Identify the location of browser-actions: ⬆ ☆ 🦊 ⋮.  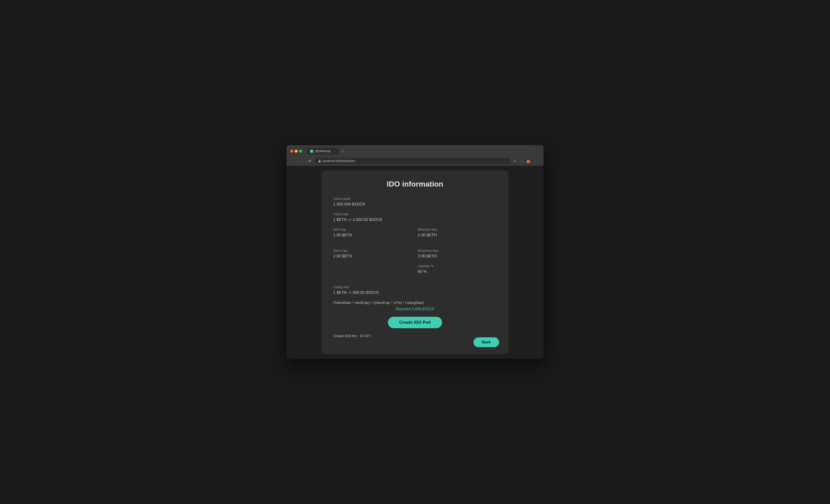
(525, 161).